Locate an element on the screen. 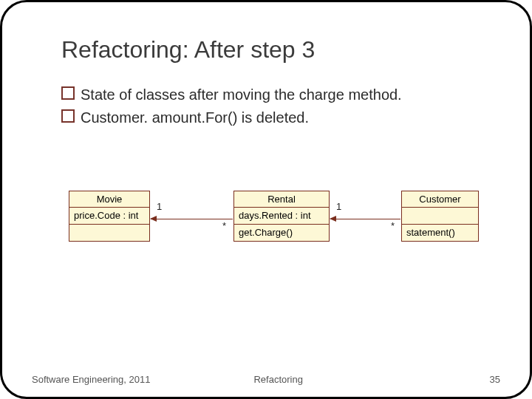  uml-class-name: Movie is located at coordinates (109, 200).